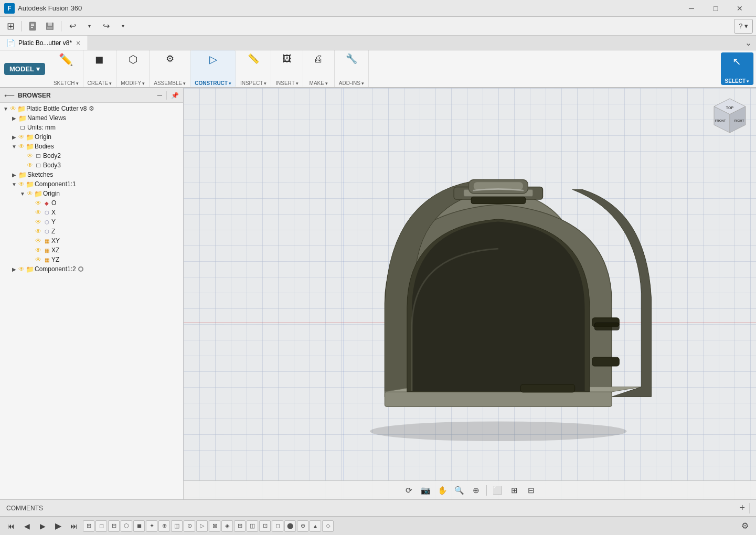  I want to click on help-button: ? ▾, so click(743, 26).